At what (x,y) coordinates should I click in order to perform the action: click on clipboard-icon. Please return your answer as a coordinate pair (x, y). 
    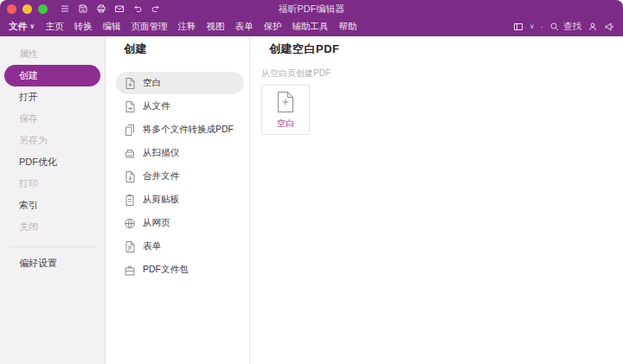
    Looking at the image, I should click on (130, 201).